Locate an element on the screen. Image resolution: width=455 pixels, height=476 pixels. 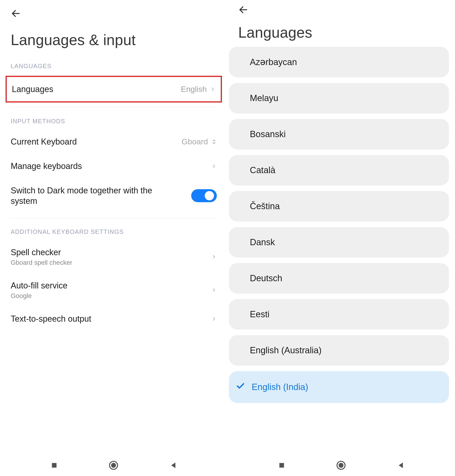
language-item: Dansk is located at coordinates (339, 242).